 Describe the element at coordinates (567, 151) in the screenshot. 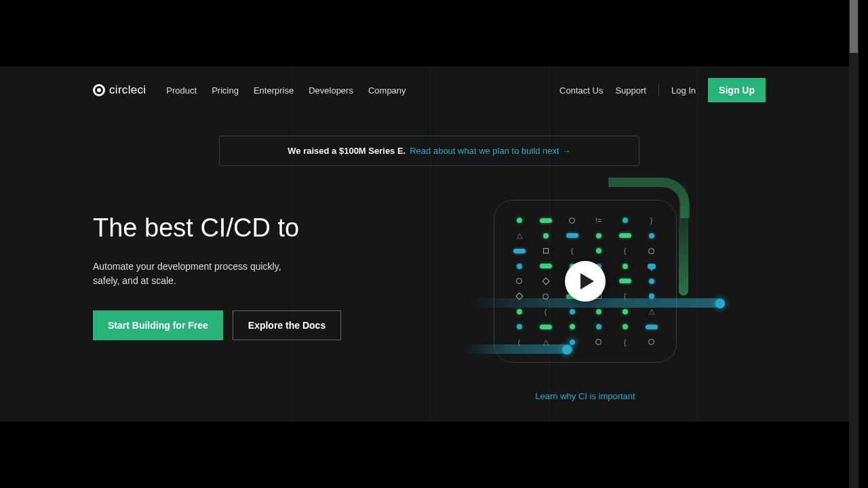

I see `arrow-right-icon: →` at that location.